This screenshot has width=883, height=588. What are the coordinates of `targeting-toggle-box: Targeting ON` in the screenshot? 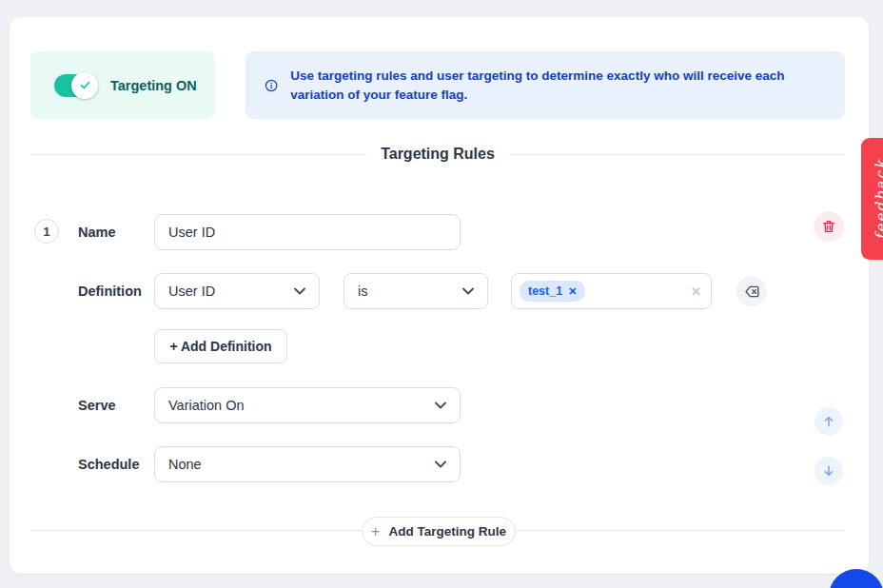 It's located at (123, 86).